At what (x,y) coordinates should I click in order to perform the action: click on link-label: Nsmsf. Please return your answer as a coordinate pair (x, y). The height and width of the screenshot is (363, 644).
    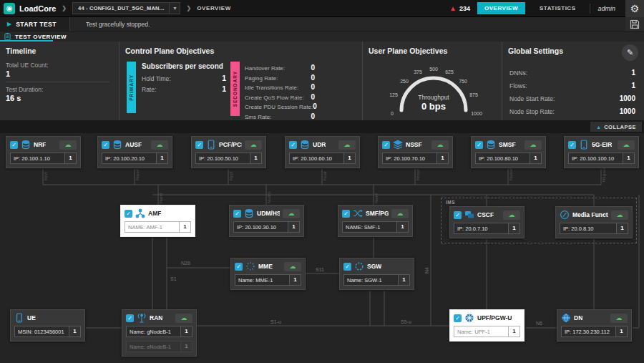
    Looking at the image, I should click on (511, 175).